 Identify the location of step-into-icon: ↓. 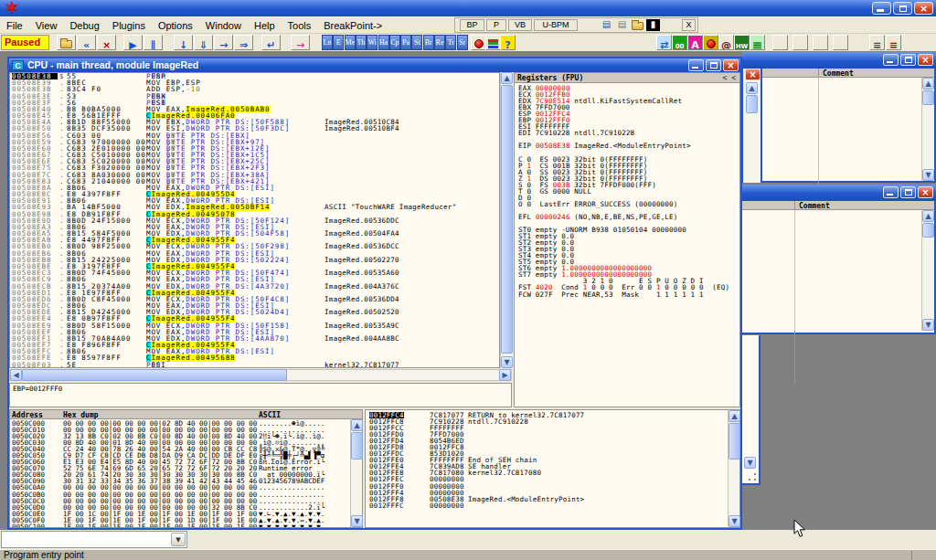
(183, 42).